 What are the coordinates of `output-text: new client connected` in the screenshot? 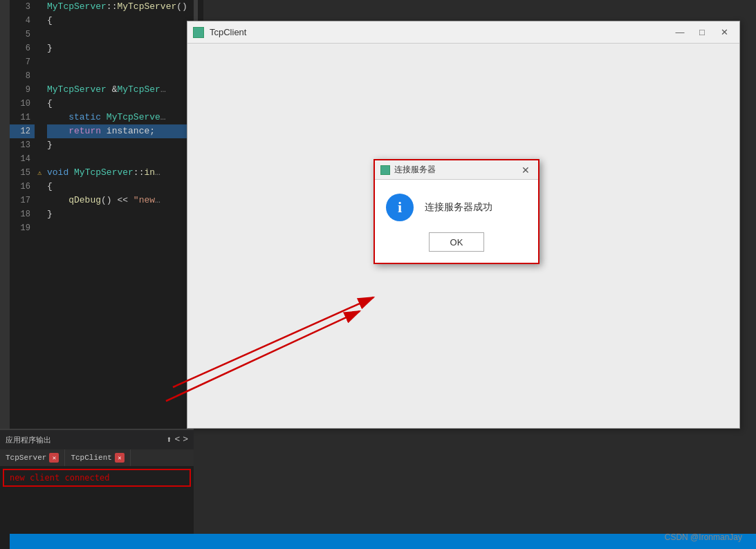 It's located at (59, 478).